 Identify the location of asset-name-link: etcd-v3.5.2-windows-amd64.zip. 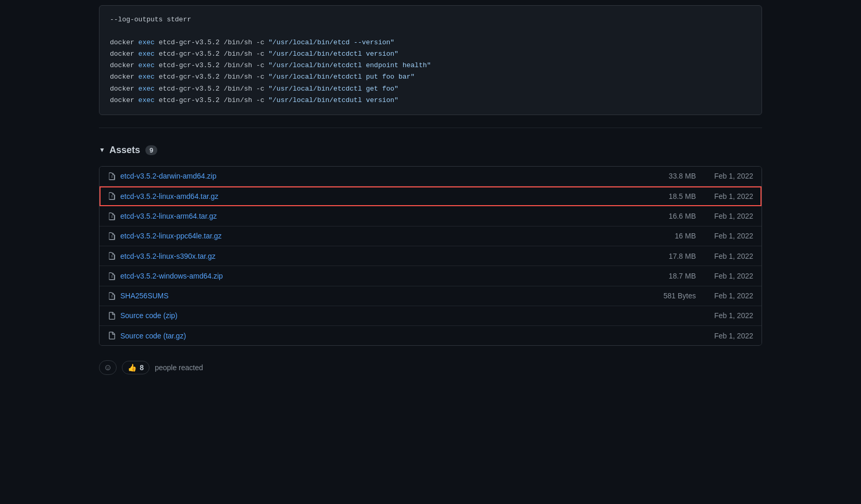
(382, 276).